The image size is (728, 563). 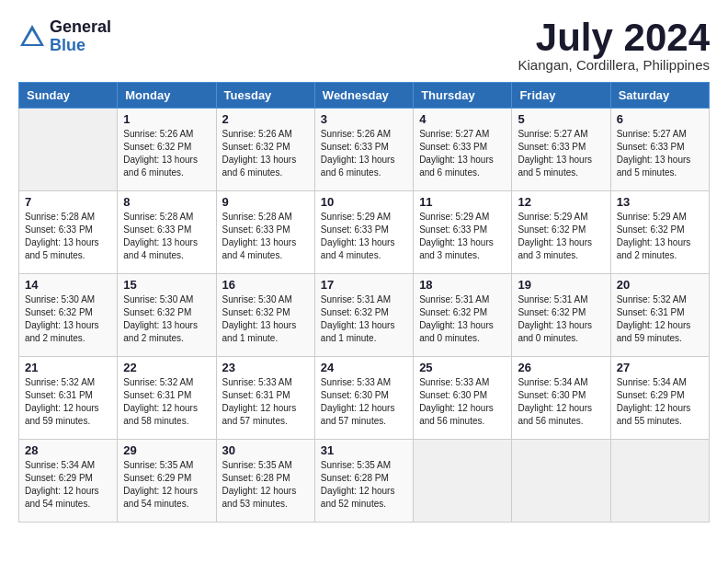 What do you see at coordinates (463, 398) in the screenshot?
I see `calendar-cell: 25Sunrise: 5:33 AM Sunset: 6:30 PM Dayli…` at bounding box center [463, 398].